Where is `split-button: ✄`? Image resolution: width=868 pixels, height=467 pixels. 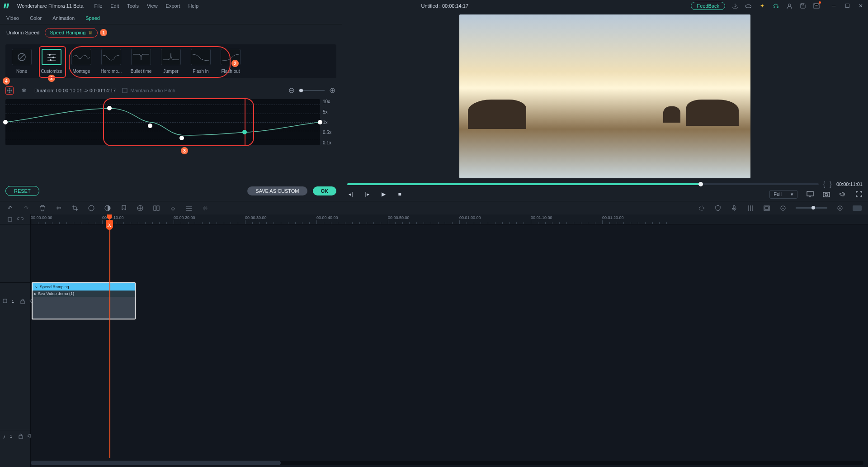 split-button: ✄ is located at coordinates (59, 208).